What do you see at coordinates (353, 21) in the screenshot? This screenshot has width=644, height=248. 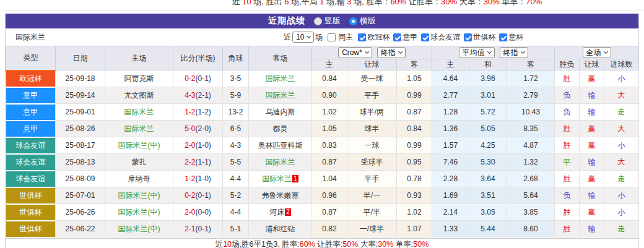 I see `radio-selected-icon` at bounding box center [353, 21].